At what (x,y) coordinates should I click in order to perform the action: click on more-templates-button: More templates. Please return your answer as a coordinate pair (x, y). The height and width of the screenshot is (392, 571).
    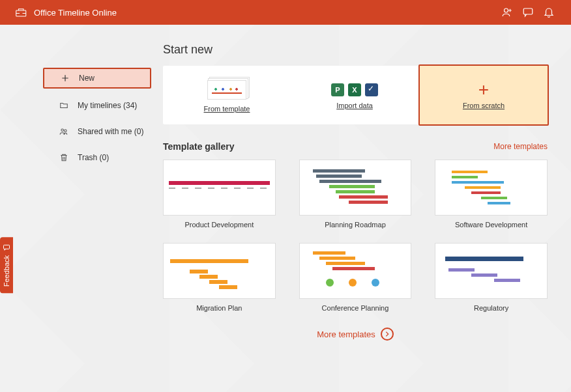
    Looking at the image, I should click on (355, 334).